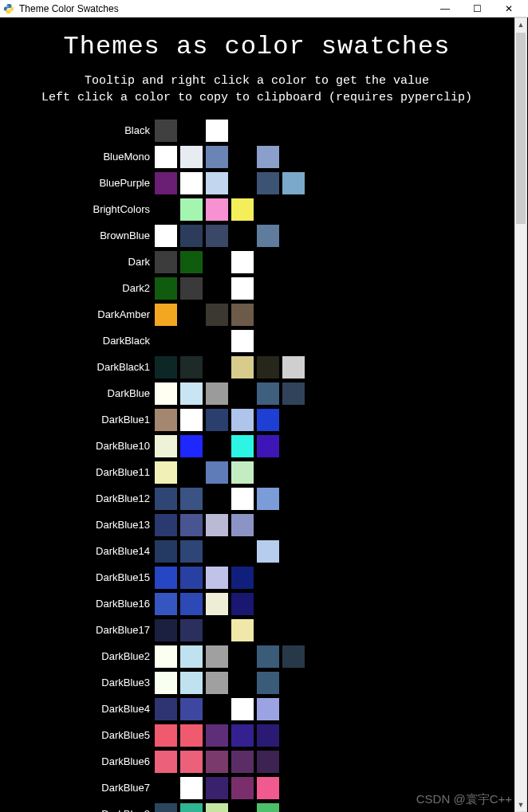 This screenshot has width=528, height=812. I want to click on minimize-button: —, so click(445, 9).